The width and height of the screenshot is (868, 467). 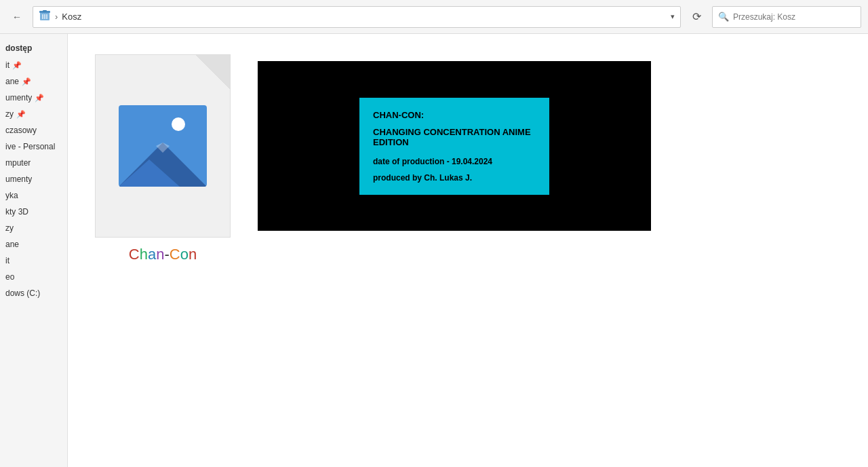 What do you see at coordinates (18, 163) in the screenshot?
I see `sidebar-item-label: mputer` at bounding box center [18, 163].